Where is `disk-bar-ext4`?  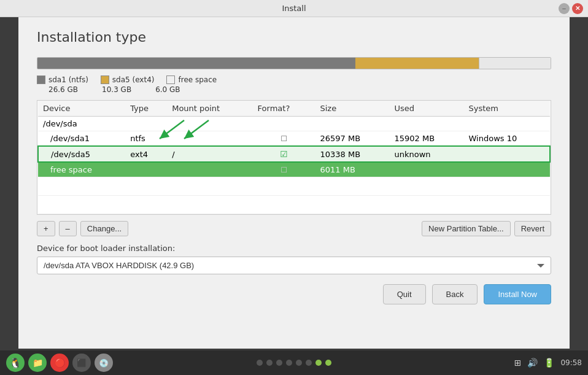
disk-bar-ext4 is located at coordinates (417, 63).